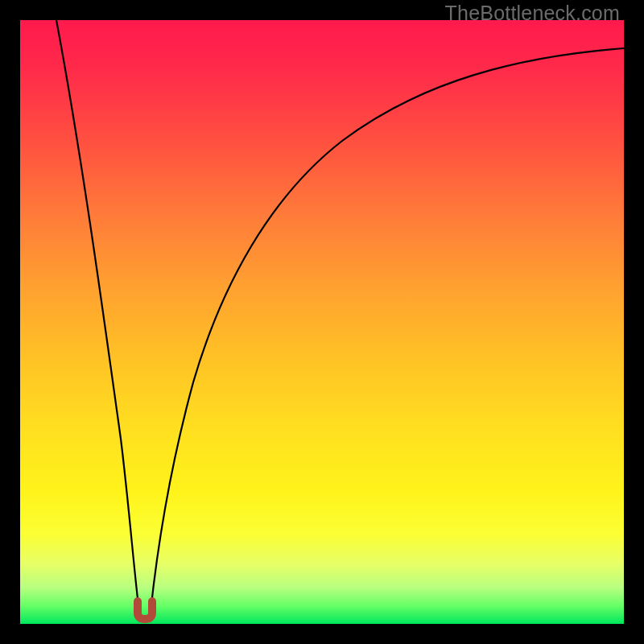  Describe the element at coordinates (145, 610) in the screenshot. I see `min-marker` at that location.